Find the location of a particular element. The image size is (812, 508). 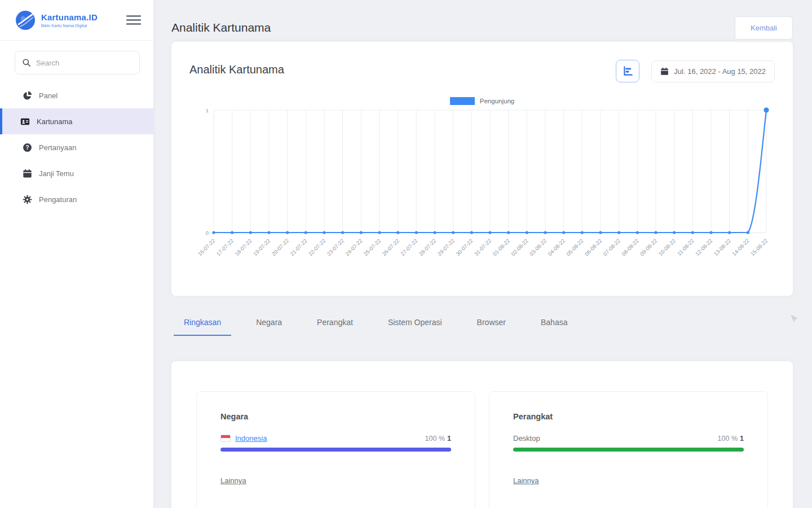

sidebar-item-label: Panel is located at coordinates (48, 96).